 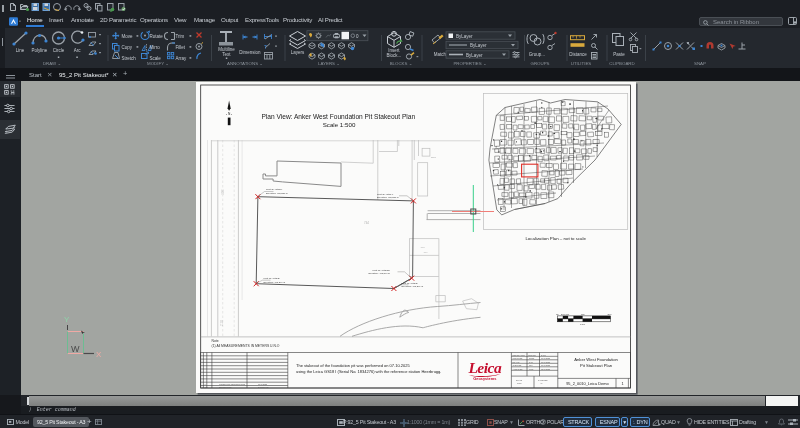 I want to click on svg-text:Localization Plan – not to sca: Localization Plan – not to scale, so click(x=556, y=238).